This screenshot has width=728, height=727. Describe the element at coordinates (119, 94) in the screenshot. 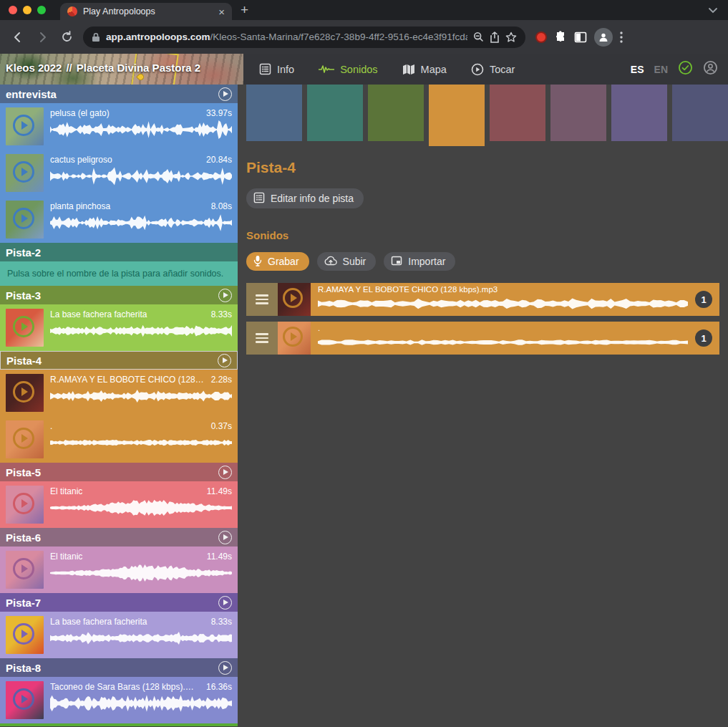

I see `track-header: entrevista` at that location.